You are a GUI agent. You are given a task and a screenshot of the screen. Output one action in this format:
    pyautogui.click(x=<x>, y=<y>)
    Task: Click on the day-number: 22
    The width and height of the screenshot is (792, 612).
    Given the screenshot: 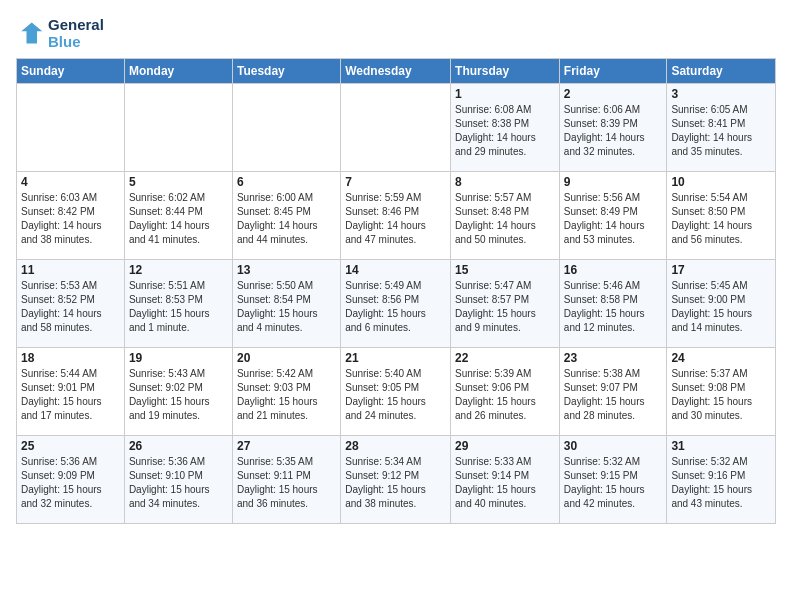 What is the action you would take?
    pyautogui.click(x=505, y=358)
    